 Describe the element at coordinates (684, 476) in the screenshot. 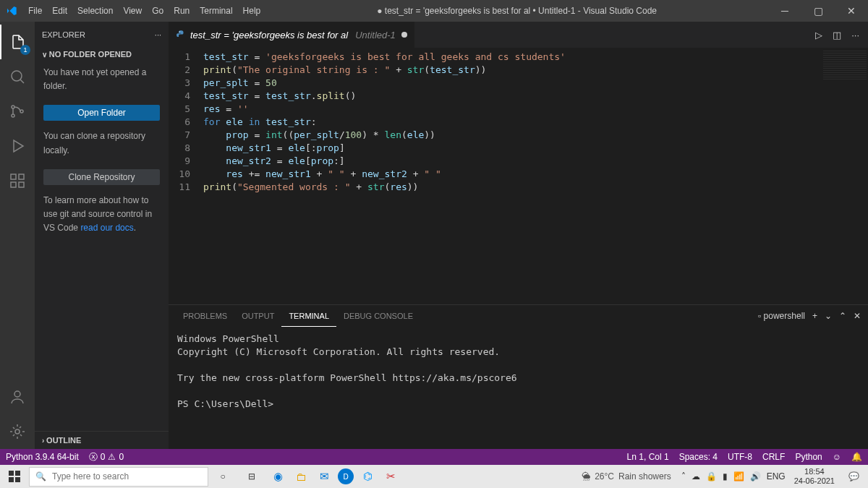

I see `tray-chevron-icon: ˄` at that location.